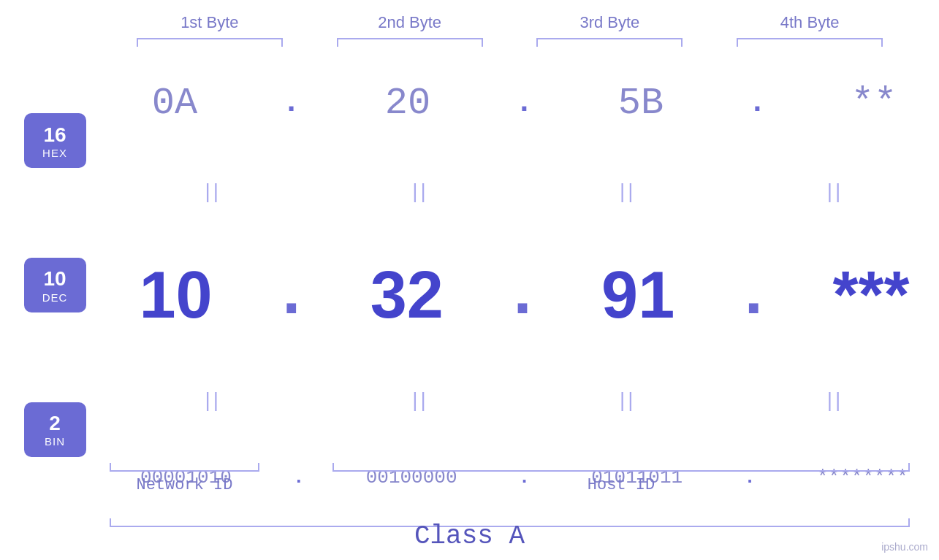 The image size is (939, 560). What do you see at coordinates (510, 479) in the screenshot?
I see `bottom-brackets: Network ID Host ID` at bounding box center [510, 479].